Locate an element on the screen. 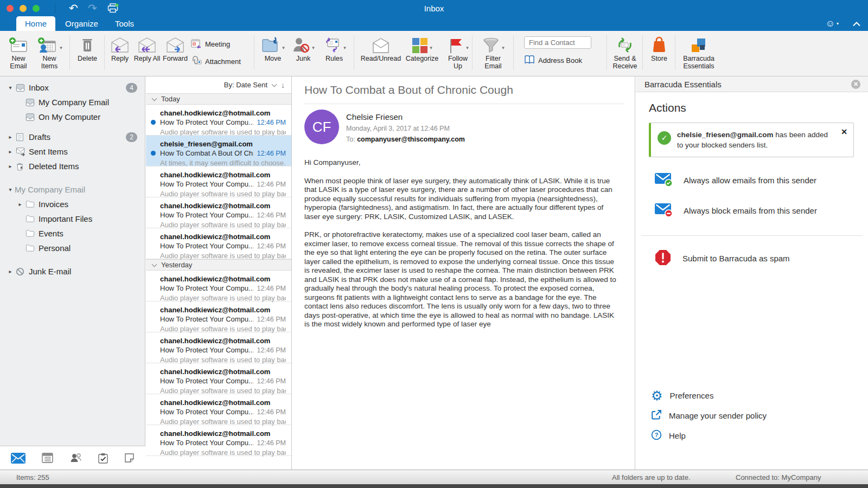 The height and width of the screenshot is (488, 868). tab-tools: Tools is located at coordinates (125, 24).